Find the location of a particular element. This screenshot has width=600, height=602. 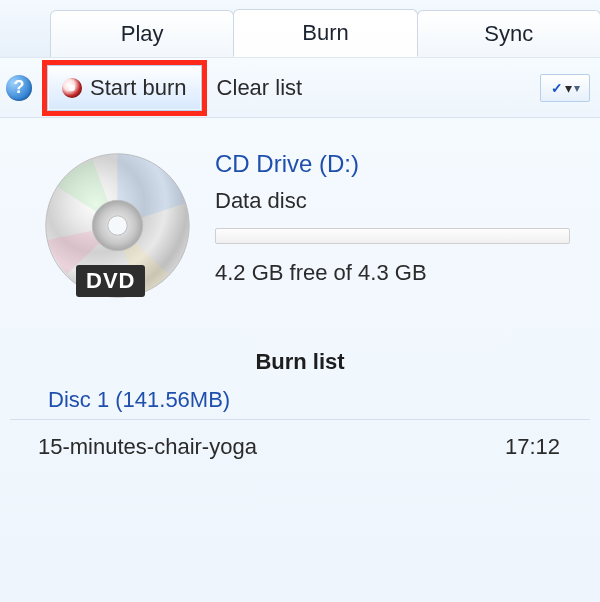

capacity-label: 4.2 GB free of 4.3 GB is located at coordinates (392, 273).